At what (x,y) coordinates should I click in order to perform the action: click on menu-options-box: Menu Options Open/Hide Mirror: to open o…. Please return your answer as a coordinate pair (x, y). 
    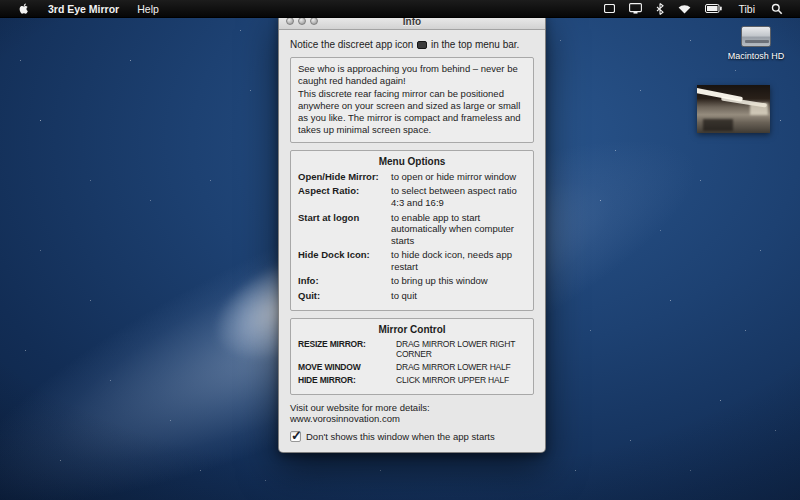
    Looking at the image, I should click on (412, 230).